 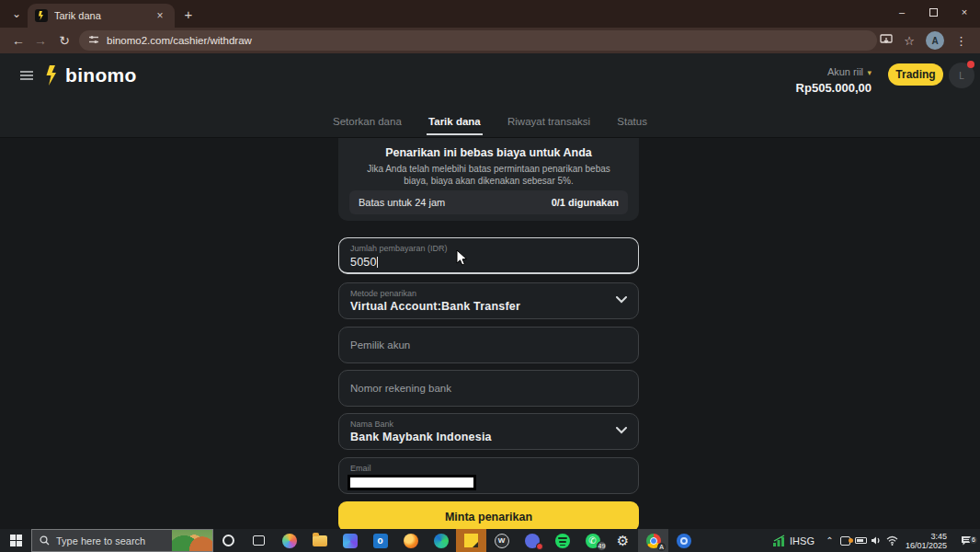 What do you see at coordinates (916, 75) in the screenshot?
I see `trading-button: Trading` at bounding box center [916, 75].